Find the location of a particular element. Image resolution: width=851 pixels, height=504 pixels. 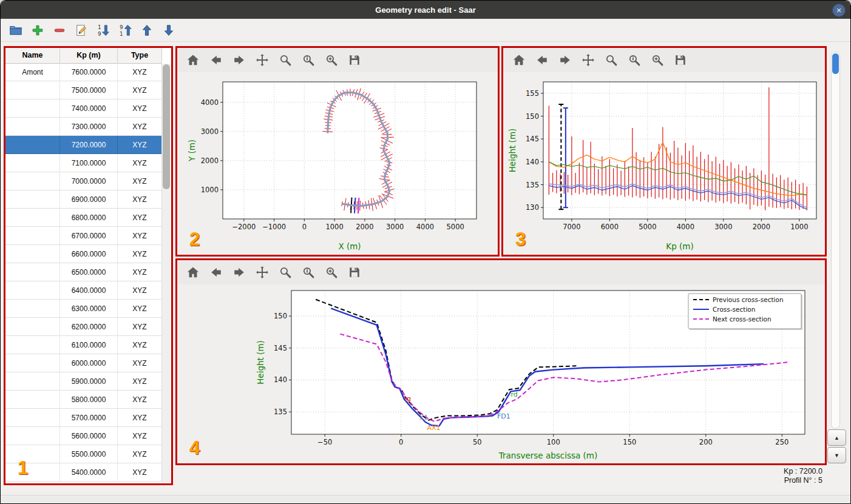

table-row: 6200.0000XYZ is located at coordinates (89, 327).